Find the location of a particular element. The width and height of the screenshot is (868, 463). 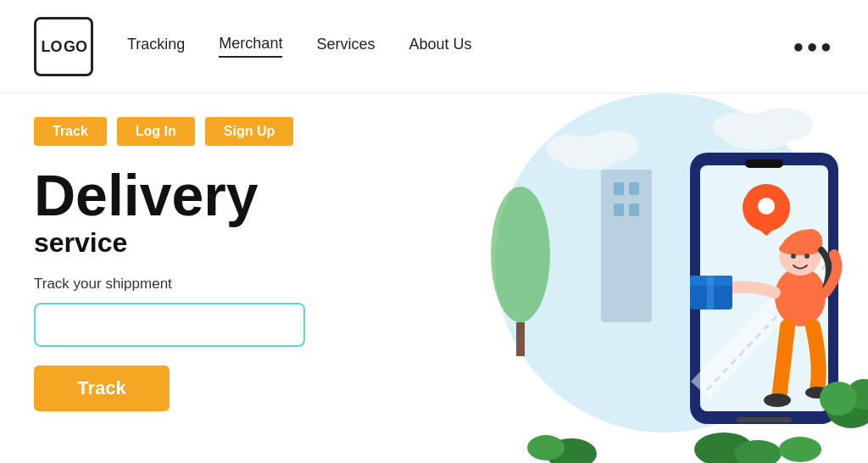

track-button-top: Track is located at coordinates (70, 131).